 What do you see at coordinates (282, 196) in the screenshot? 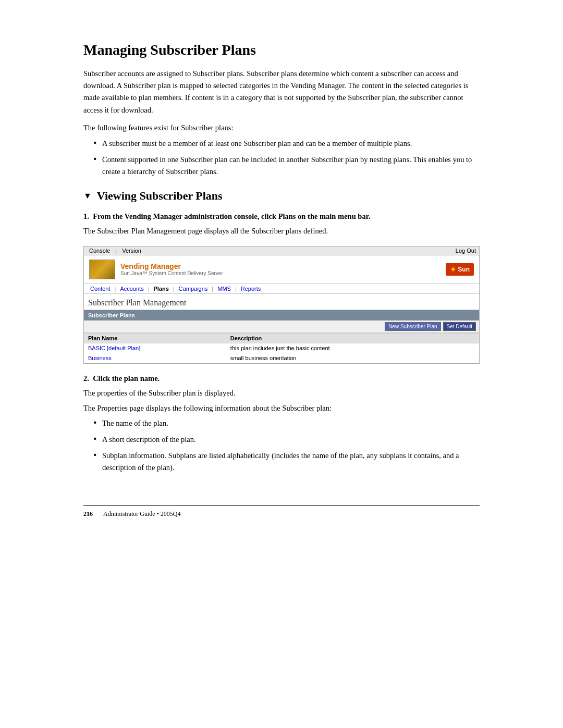
I see `section-heading: ▼ Viewing Subscriber Plans` at bounding box center [282, 196].